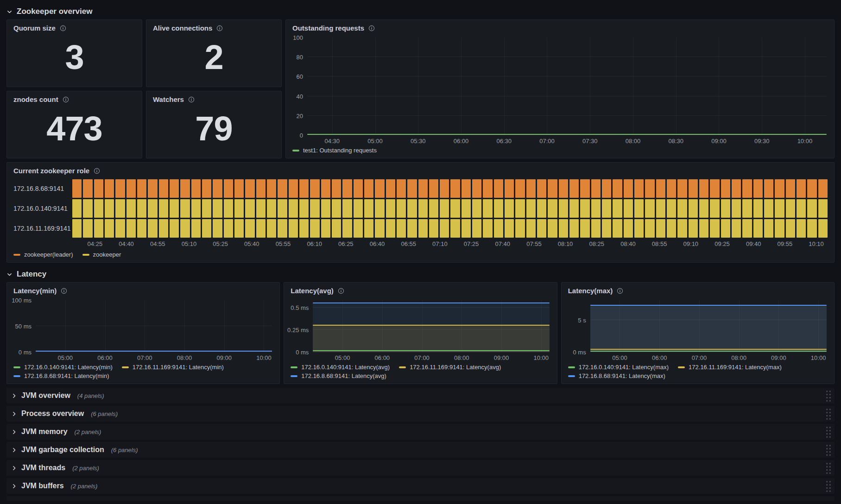 This screenshot has width=841, height=504. I want to click on y-axis-label: 100, so click(298, 38).